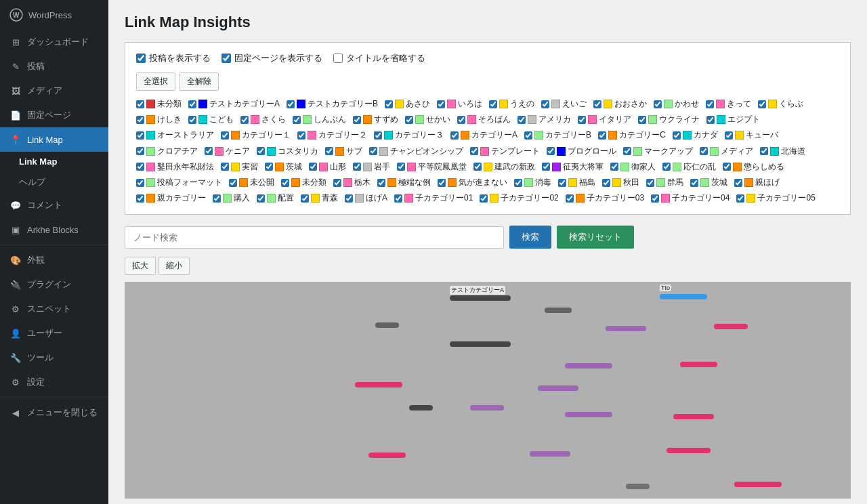  I want to click on sidebar-item-media: 🖼 メディア, so click(54, 91).